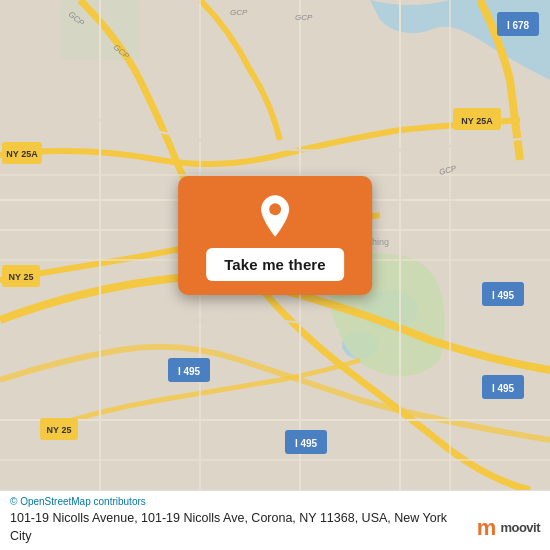 The width and height of the screenshot is (550, 550). Describe the element at coordinates (238, 528) in the screenshot. I see `address-text: 101-19 Nicolls Avenue, 101-19 Nicolls Av…` at that location.